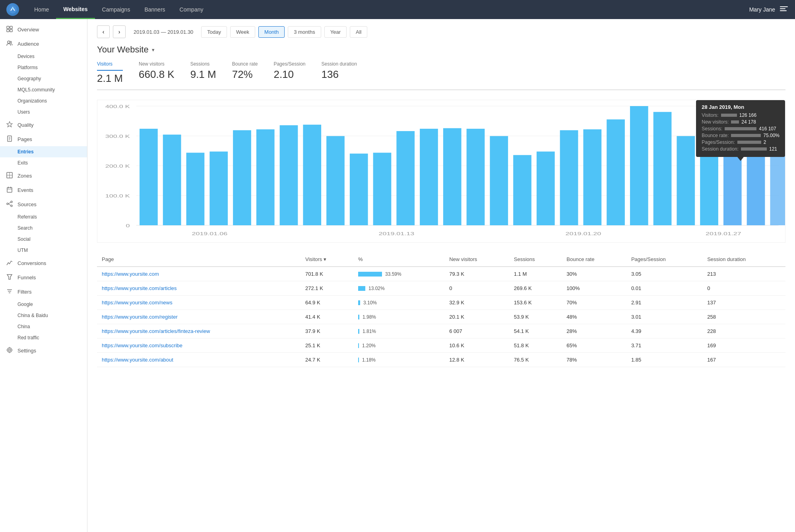  Describe the element at coordinates (153, 50) in the screenshot. I see `website-dropdown-icon: ▾` at that location.